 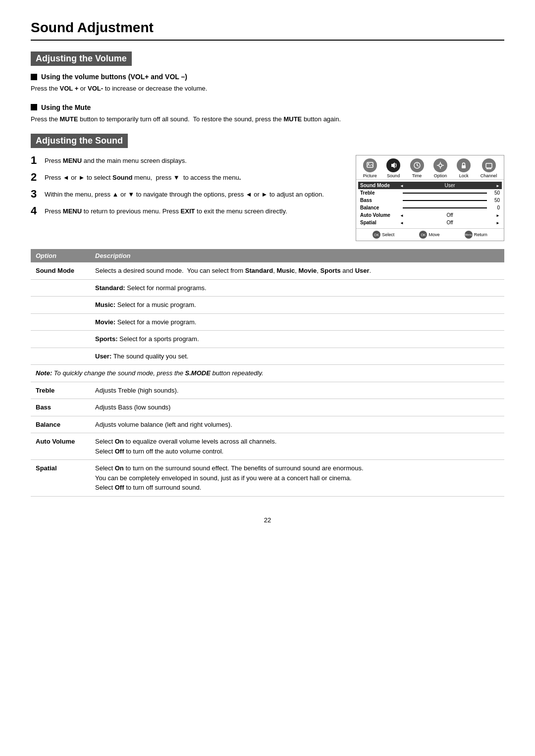 What do you see at coordinates (380, 193) in the screenshot?
I see `treble-label: Treble` at bounding box center [380, 193].